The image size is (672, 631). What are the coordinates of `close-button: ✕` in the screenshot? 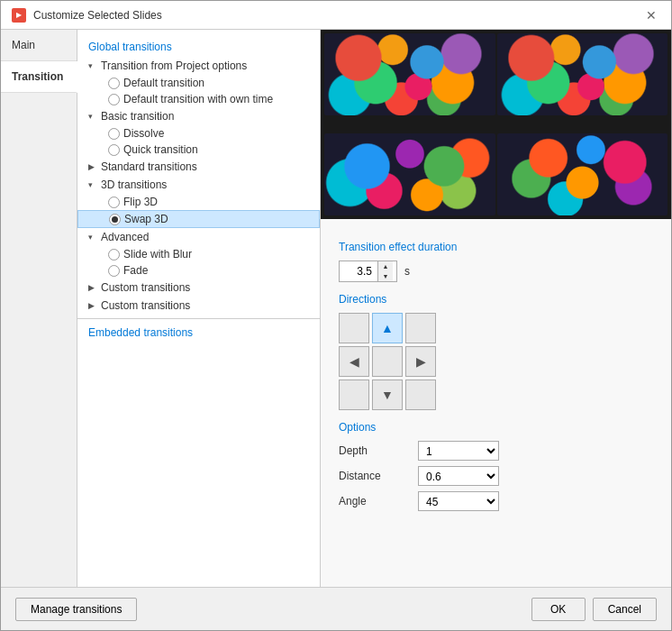 It's located at (651, 15).